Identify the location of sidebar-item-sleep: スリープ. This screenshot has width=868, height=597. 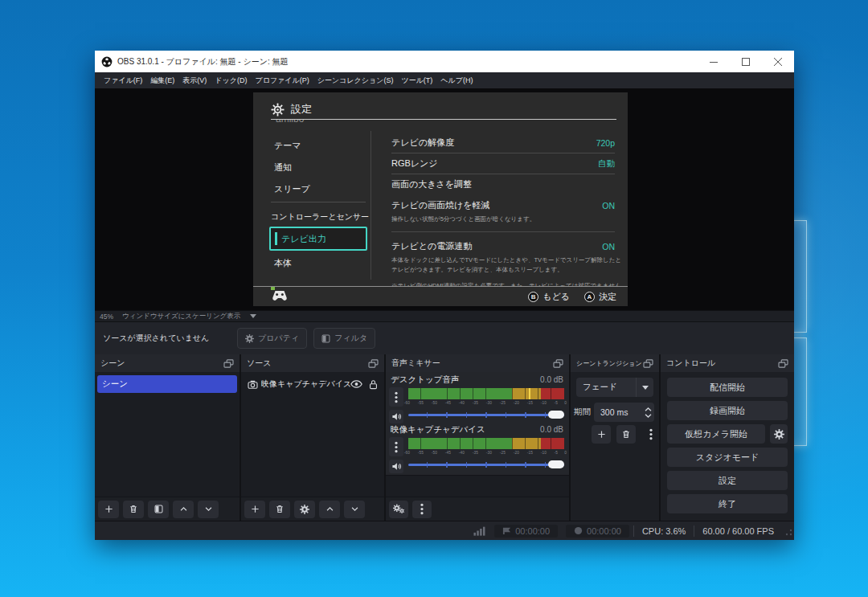
(293, 190).